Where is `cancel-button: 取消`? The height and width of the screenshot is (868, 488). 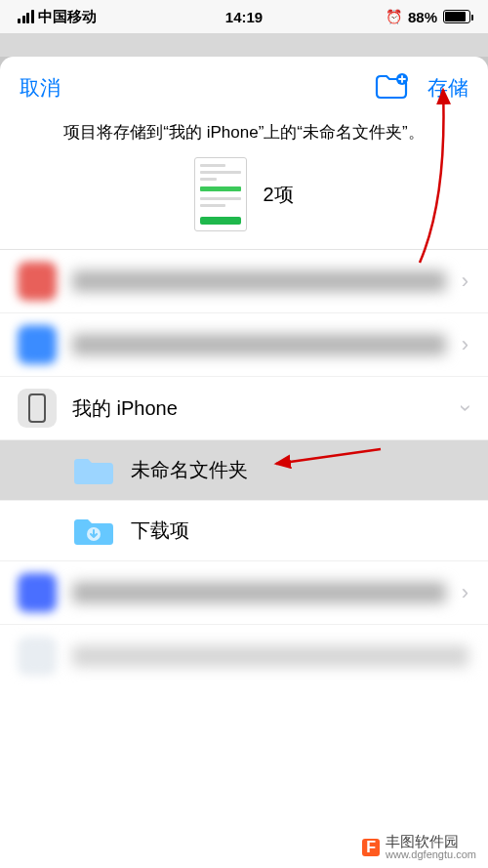 cancel-button: 取消 is located at coordinates (40, 88).